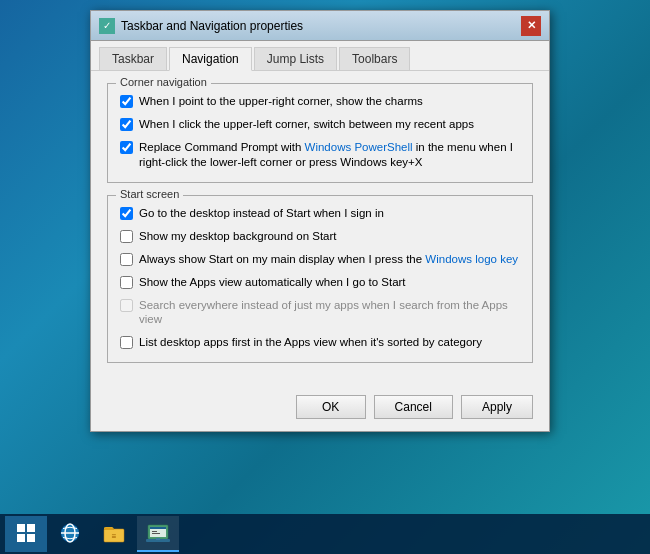 This screenshot has height=554, width=650. Describe the element at coordinates (158, 534) in the screenshot. I see `taskbar-item-taskprops` at that location.